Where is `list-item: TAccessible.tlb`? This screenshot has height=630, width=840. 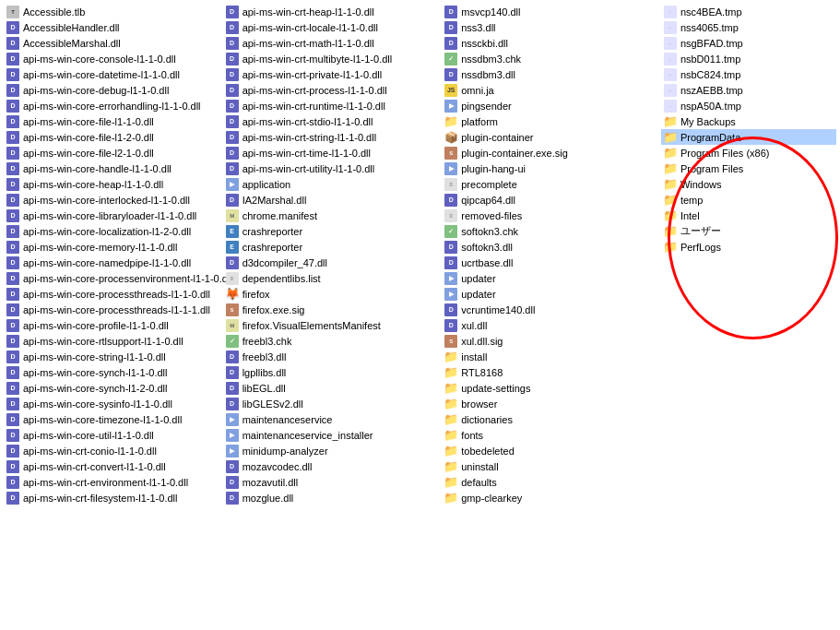
list-item: TAccessible.tlb is located at coordinates (113, 11).